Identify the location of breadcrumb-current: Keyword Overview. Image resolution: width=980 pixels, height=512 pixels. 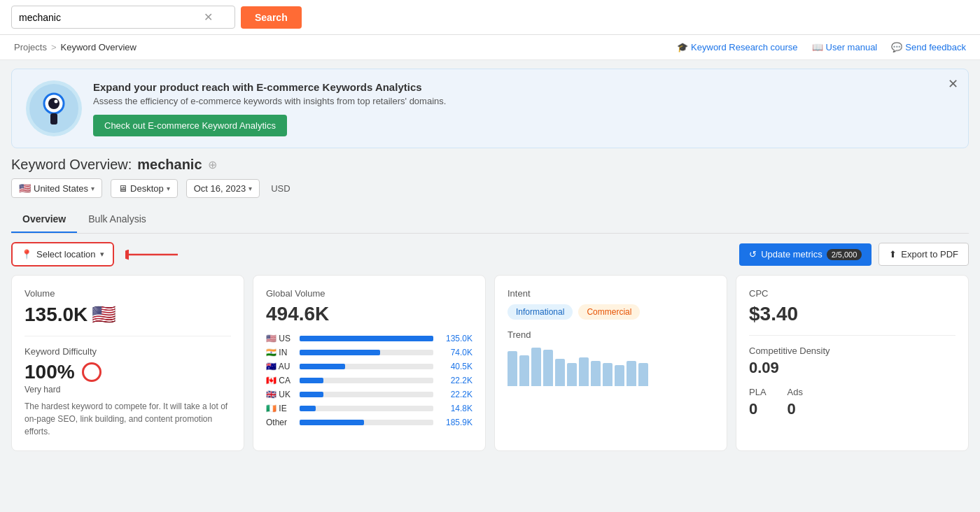
(99, 48).